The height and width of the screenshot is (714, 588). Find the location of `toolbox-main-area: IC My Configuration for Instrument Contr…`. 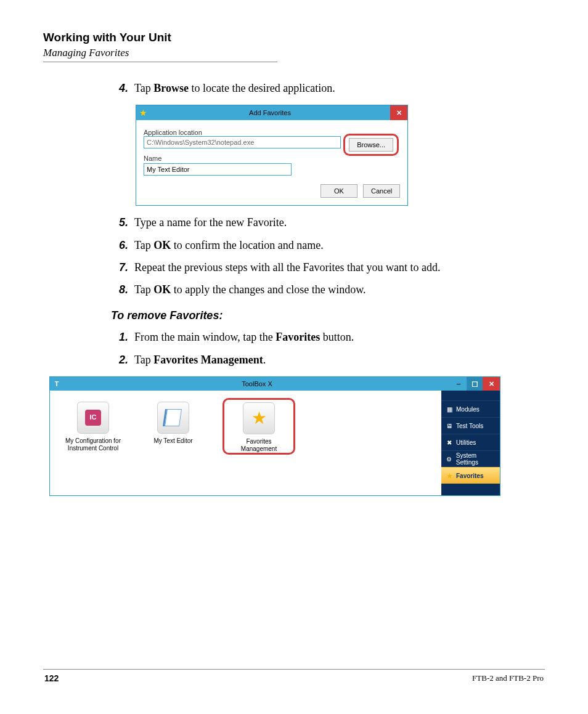

toolbox-main-area: IC My Configuration for Instrument Contr… is located at coordinates (245, 443).